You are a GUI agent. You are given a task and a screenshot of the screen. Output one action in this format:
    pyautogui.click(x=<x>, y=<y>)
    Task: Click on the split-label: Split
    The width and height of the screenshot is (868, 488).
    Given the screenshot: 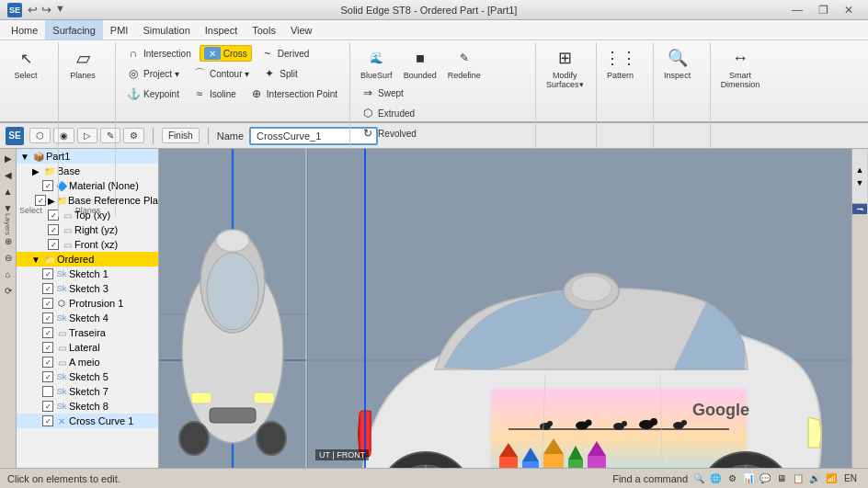 What is the action you would take?
    pyautogui.click(x=289, y=74)
    